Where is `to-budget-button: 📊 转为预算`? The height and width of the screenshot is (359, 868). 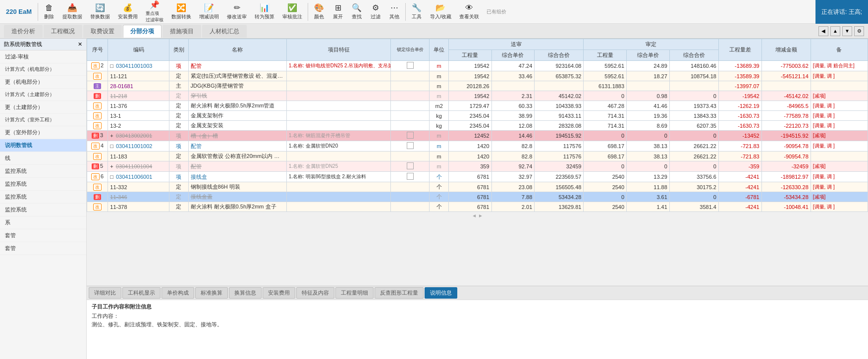
to-budget-button: 📊 转为预算 is located at coordinates (265, 12).